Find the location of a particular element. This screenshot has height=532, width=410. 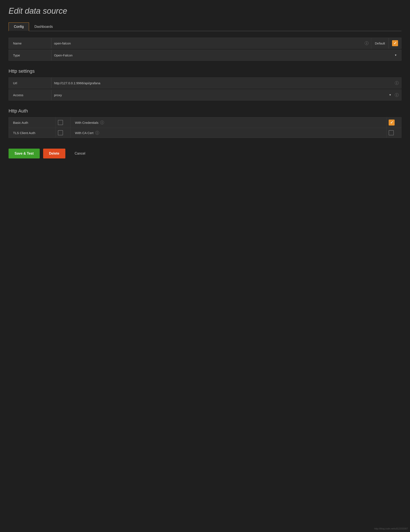

with-credentials-label: With Credentials is located at coordinates (87, 123).